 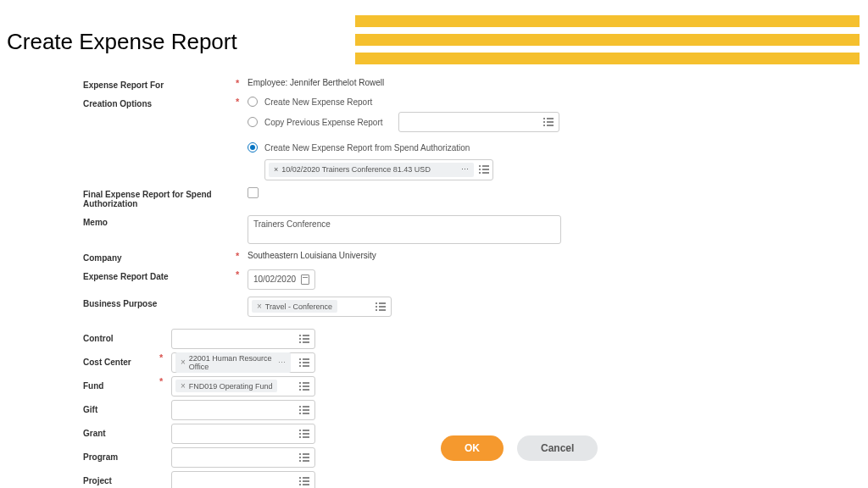 I want to click on radio-create-new, so click(x=253, y=102).